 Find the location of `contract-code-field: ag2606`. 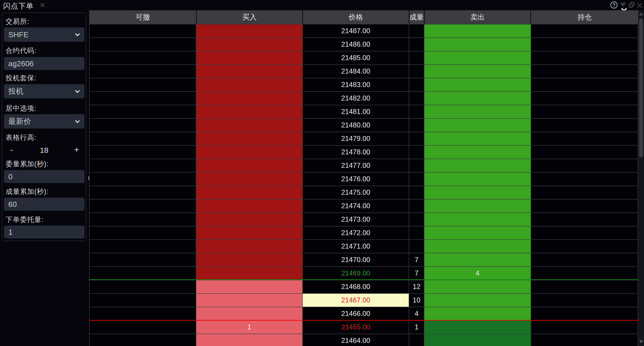

contract-code-field: ag2606 is located at coordinates (44, 64).